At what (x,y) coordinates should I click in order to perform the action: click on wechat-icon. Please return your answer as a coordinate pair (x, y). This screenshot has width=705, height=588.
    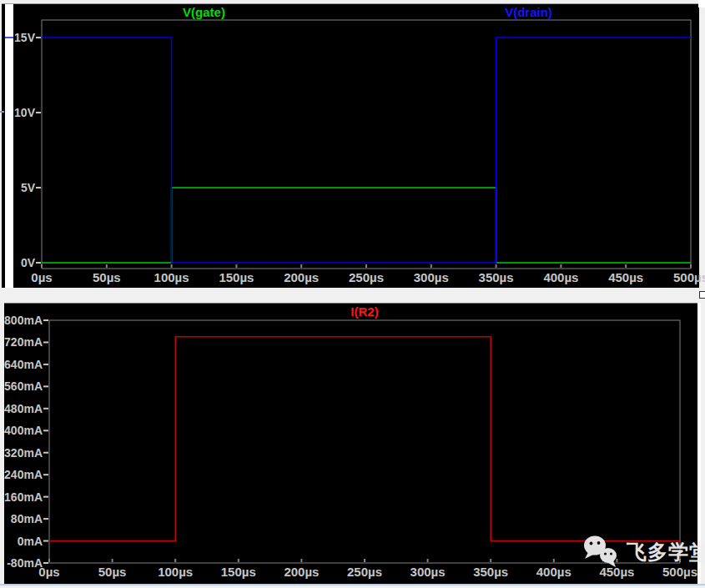
    Looking at the image, I should click on (602, 552).